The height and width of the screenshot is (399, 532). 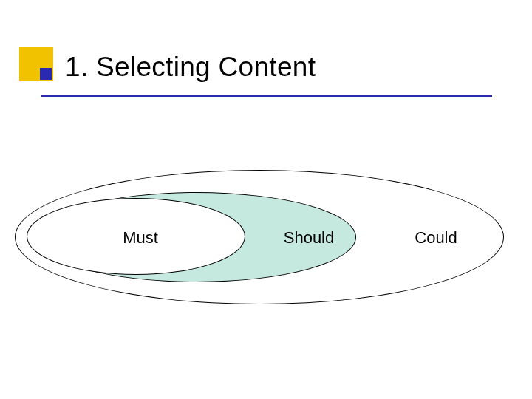 I want to click on page-title: 1. Selecting Content, so click(x=191, y=67).